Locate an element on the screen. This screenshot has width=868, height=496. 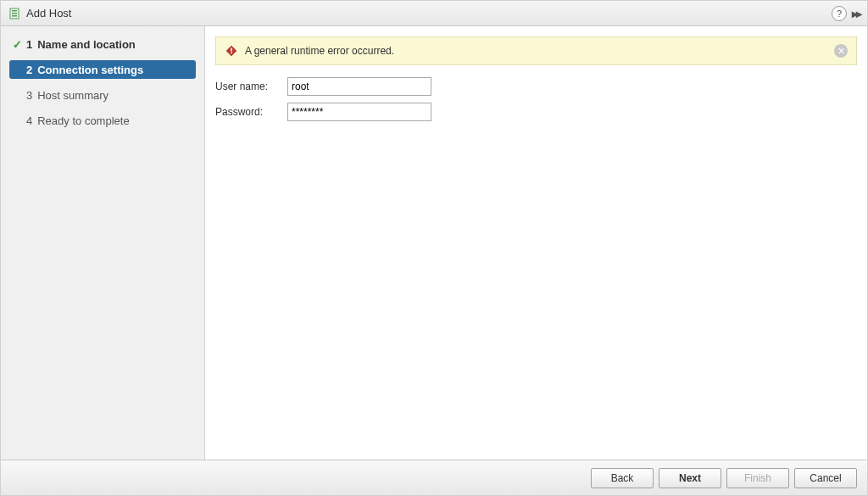
step-number: 3 is located at coordinates (29, 95).